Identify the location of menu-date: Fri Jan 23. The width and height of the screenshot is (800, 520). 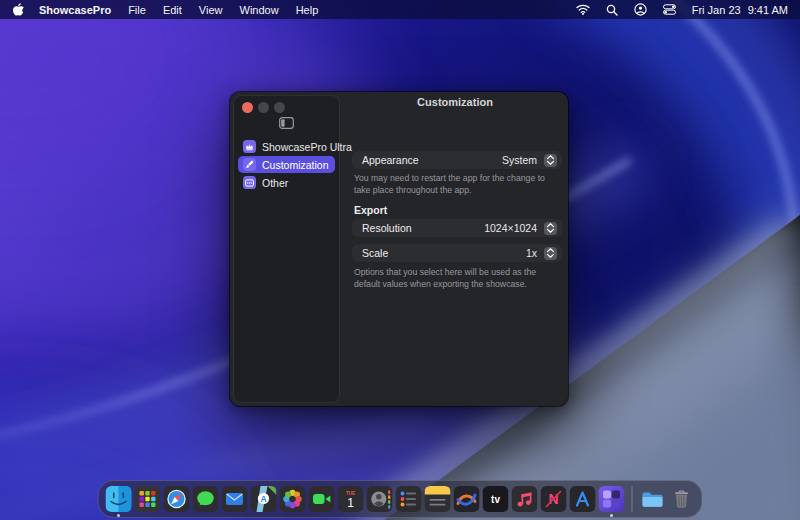
(716, 10).